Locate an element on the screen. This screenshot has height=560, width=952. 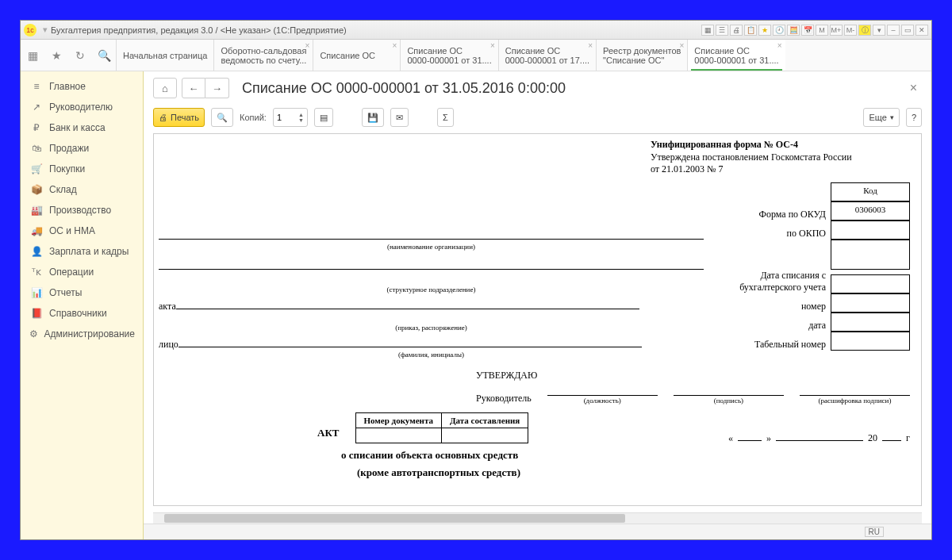
tb-btn-8: 📅 is located at coordinates (808, 30).